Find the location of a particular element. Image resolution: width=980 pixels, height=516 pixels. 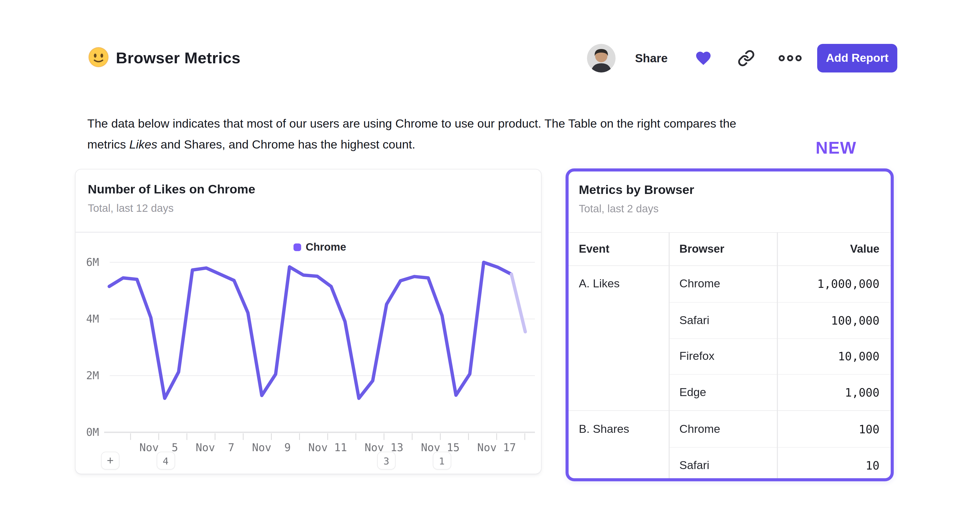

annotation-marker-3: 3 is located at coordinates (387, 460).